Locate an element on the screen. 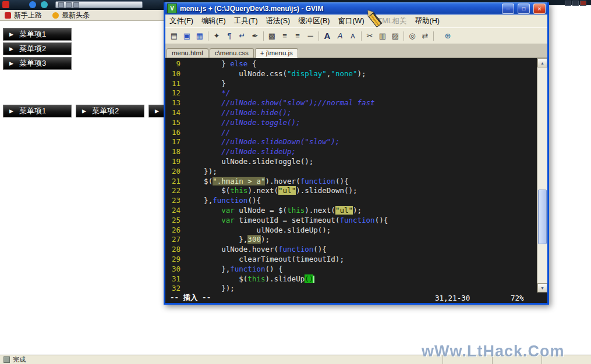 This screenshot has height=364, width=591. code-token: ).slideDown(); is located at coordinates (326, 191).